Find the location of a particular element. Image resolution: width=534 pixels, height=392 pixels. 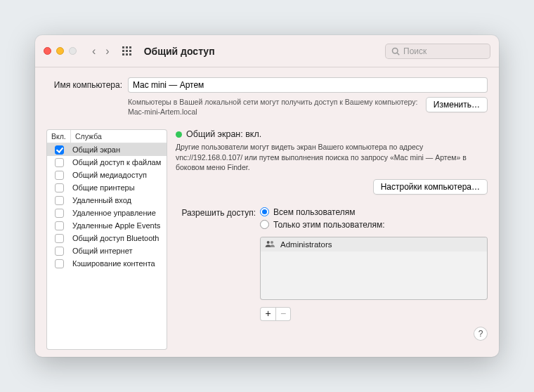

service-row: Общий экран is located at coordinates (107, 150).